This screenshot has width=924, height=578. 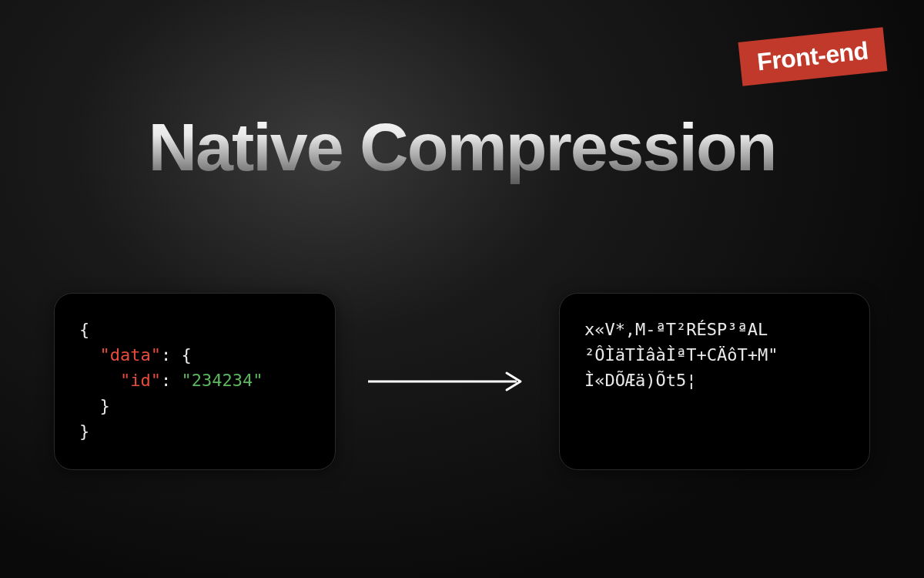 What do you see at coordinates (715, 355) in the screenshot?
I see `compressed-line: ²ÔÌäTÌâàÌªT+CÄôT+M"` at bounding box center [715, 355].